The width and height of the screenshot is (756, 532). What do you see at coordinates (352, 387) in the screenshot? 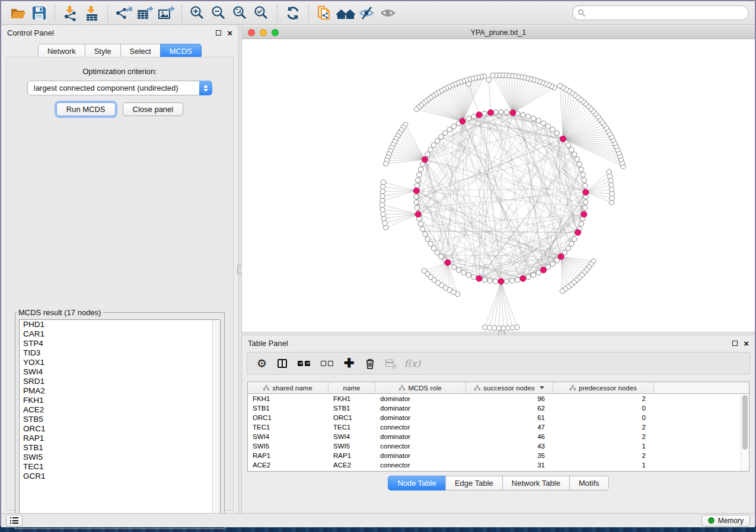
I see `column-header-name: name` at bounding box center [352, 387].